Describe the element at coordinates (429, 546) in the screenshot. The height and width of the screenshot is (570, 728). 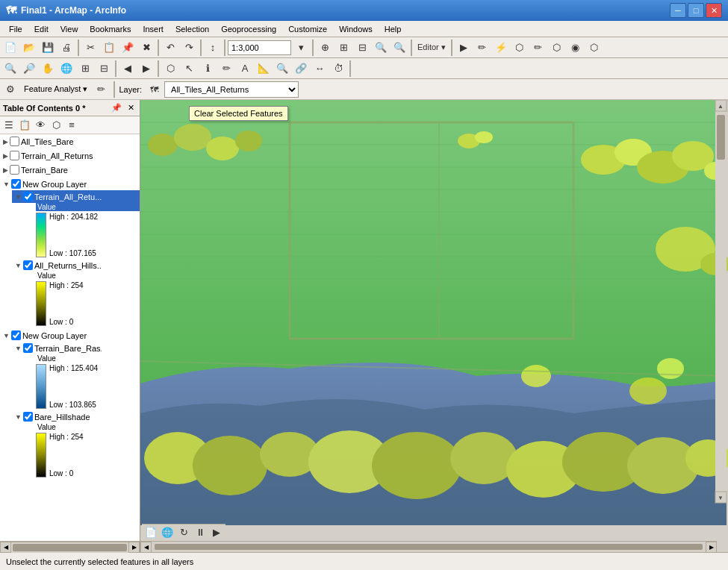
I see `map-scrollbar-horizontal: ◀ ▶` at that location.